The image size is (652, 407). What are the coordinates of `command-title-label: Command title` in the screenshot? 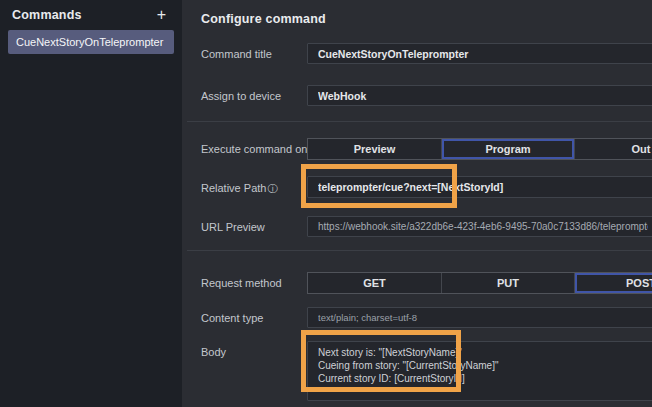 It's located at (236, 54).